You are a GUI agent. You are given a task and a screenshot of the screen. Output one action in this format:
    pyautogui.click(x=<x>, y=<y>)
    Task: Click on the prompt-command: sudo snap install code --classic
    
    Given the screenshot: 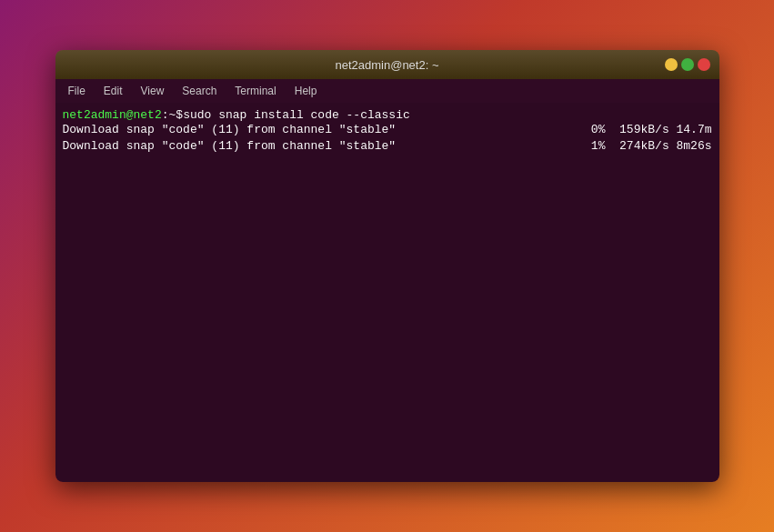 What is the action you would take?
    pyautogui.click(x=297, y=115)
    